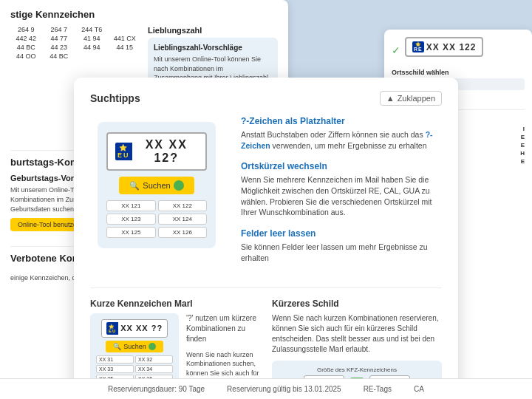 The height and width of the screenshot is (399, 532). I want to click on bottom-left-title: Kurze Kennzeichen Marl, so click(175, 304).